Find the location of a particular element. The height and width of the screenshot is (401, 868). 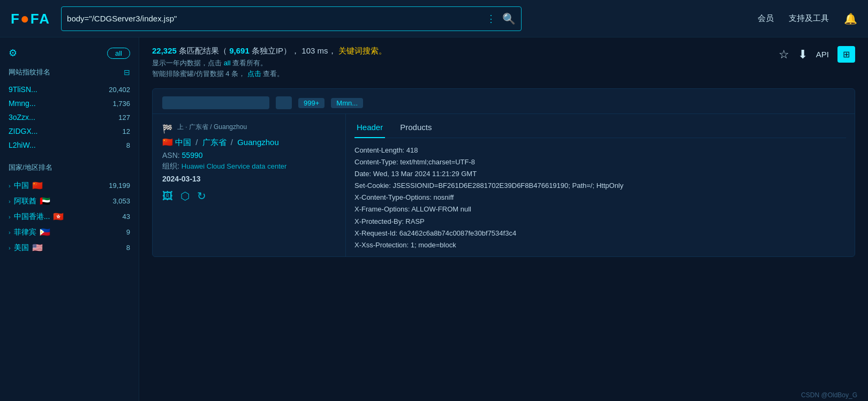

screenshot-icon: 🖼 is located at coordinates (168, 196).